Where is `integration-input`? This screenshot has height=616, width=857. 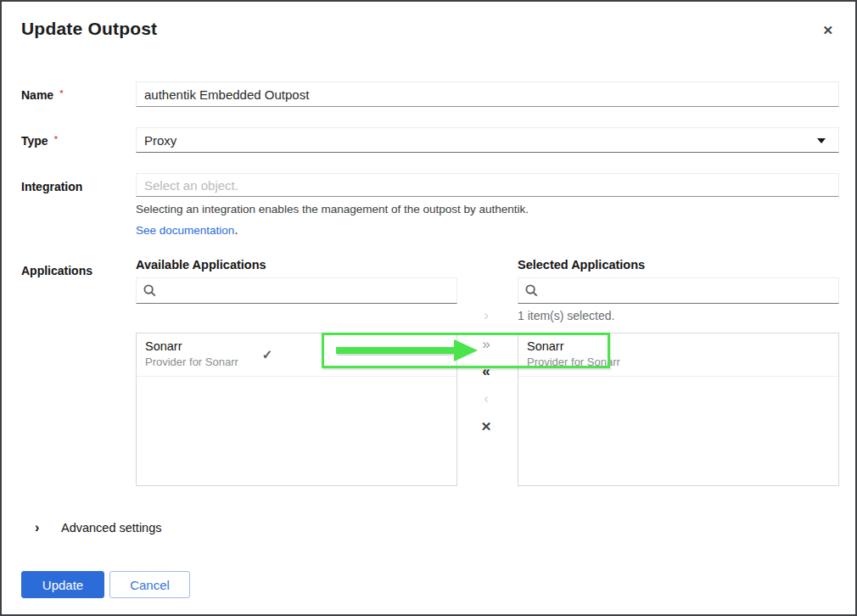
integration-input is located at coordinates (487, 185).